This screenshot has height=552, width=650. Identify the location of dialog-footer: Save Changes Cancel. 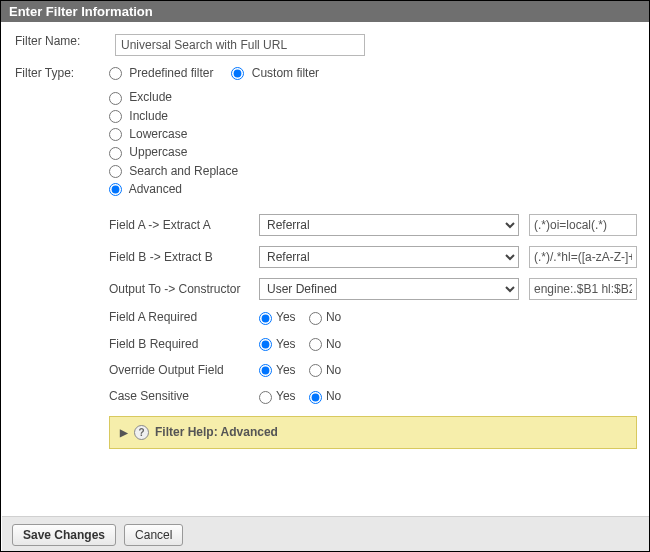
(326, 534).